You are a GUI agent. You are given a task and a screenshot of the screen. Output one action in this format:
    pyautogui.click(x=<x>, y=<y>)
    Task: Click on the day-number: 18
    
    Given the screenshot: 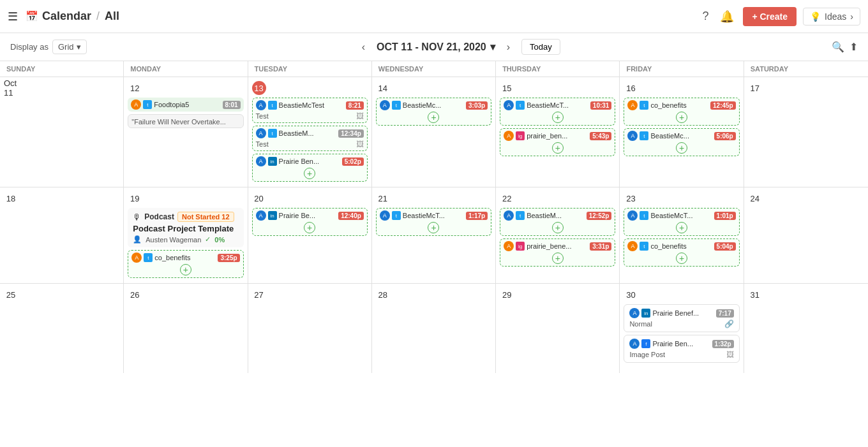 What is the action you would take?
    pyautogui.click(x=11, y=198)
    